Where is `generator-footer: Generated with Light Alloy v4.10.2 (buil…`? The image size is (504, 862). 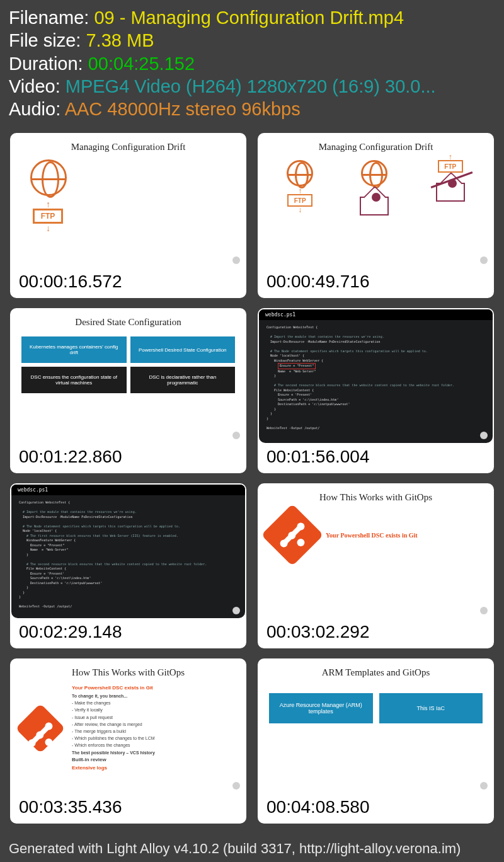
generator-footer: Generated with Light Alloy v4.10.2 (buil… is located at coordinates (234, 849).